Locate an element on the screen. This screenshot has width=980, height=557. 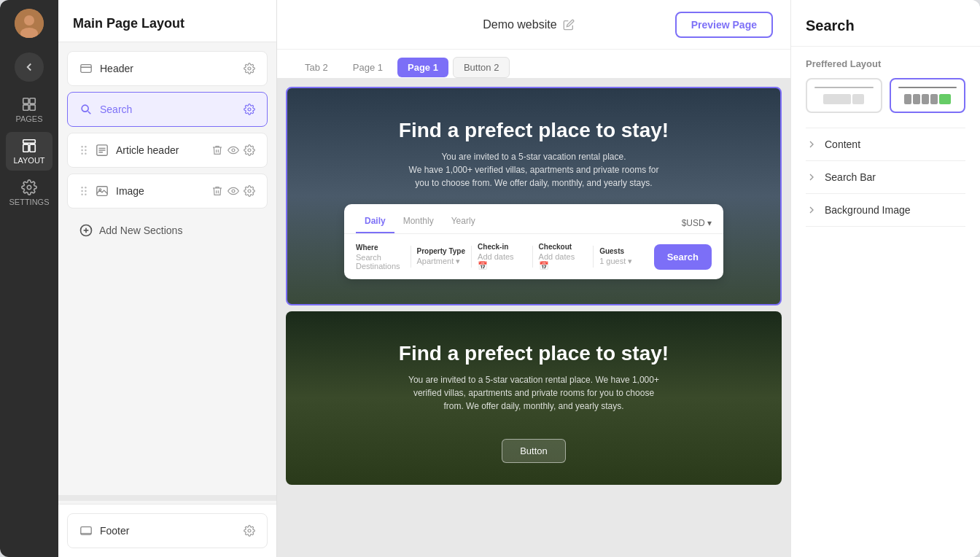
search-tab-monthly: Monthly is located at coordinates (419, 223).